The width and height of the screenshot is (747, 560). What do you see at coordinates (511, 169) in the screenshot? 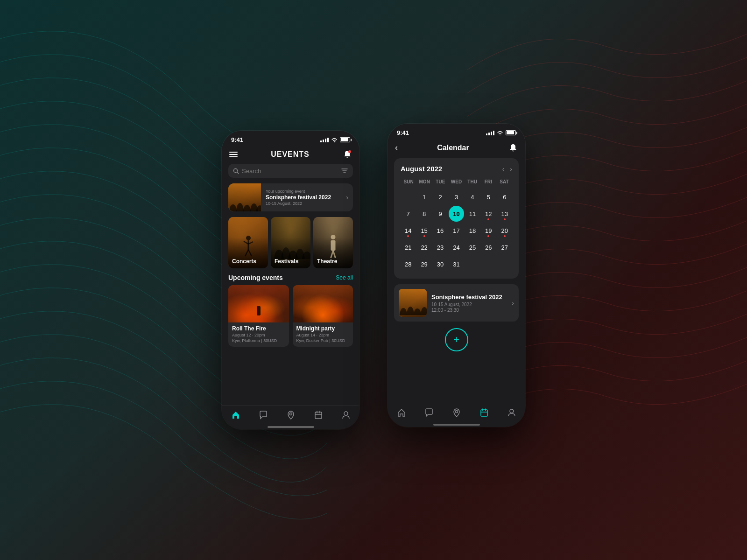
I see `cal-next-button: ›` at bounding box center [511, 169].